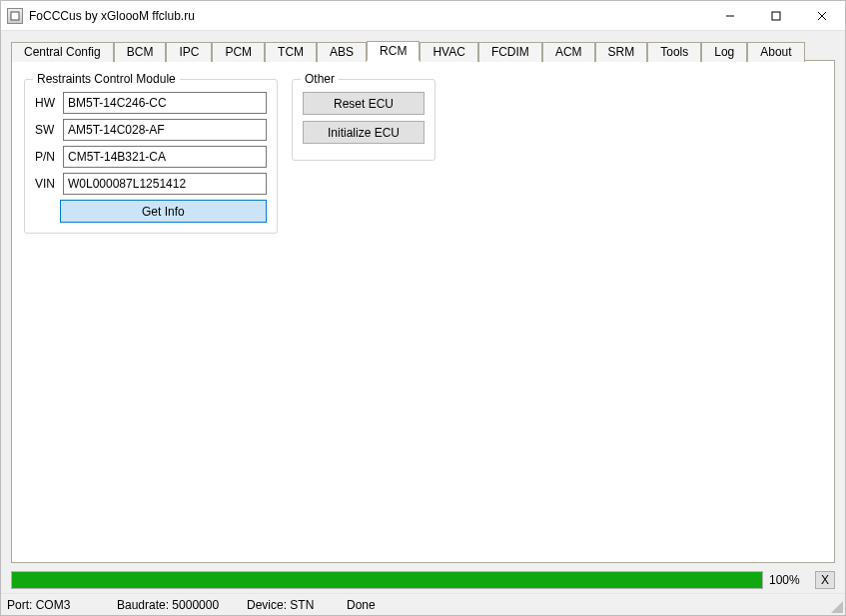 The width and height of the screenshot is (846, 616). What do you see at coordinates (836, 606) in the screenshot?
I see `resize-grip` at bounding box center [836, 606].